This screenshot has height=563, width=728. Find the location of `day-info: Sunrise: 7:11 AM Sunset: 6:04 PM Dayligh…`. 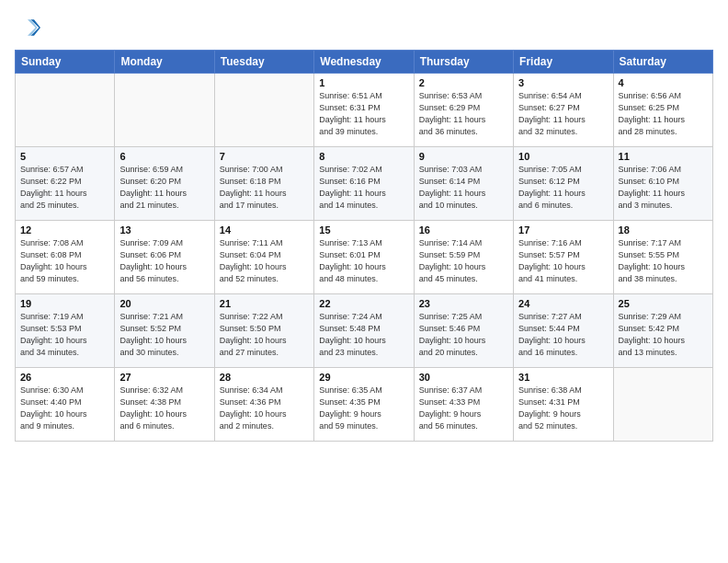

day-info: Sunrise: 7:11 AM Sunset: 6:04 PM Dayligh… is located at coordinates (265, 261).